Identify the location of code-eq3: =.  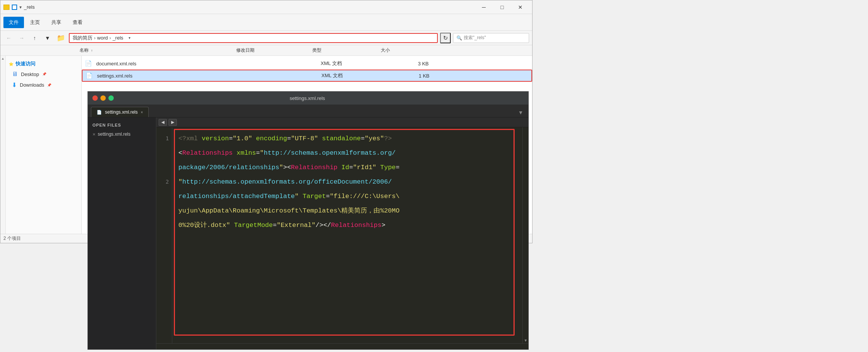
(363, 138).